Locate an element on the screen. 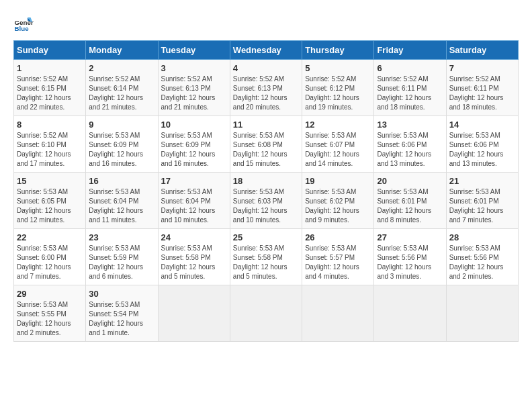 This screenshot has width=532, height=411. day-number: 5 is located at coordinates (338, 68).